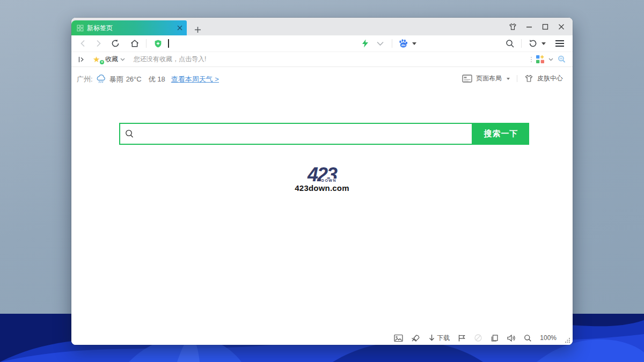 Image resolution: width=644 pixels, height=362 pixels. Describe the element at coordinates (533, 43) in the screenshot. I see `undo-icon` at that location.